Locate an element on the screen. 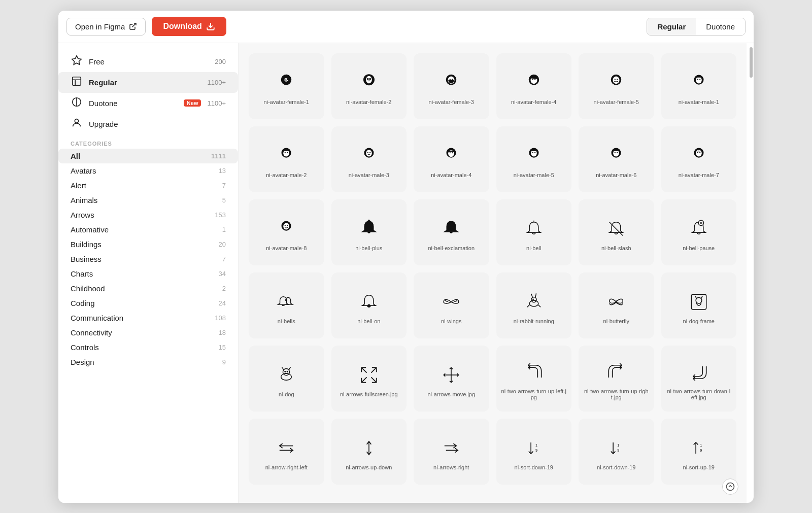 The image size is (812, 513). free-icon is located at coordinates (77, 62).